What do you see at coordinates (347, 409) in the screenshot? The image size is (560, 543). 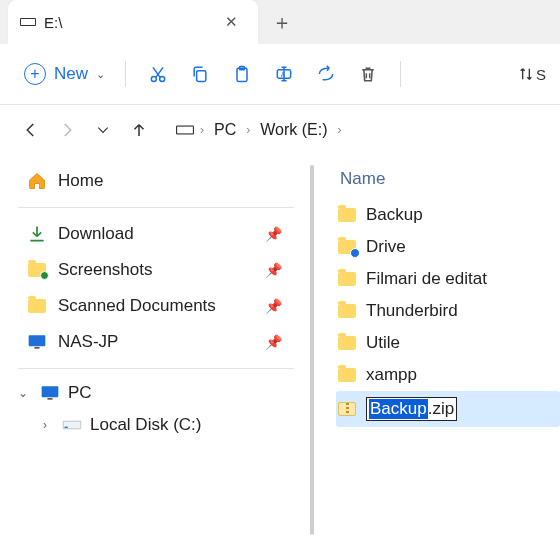 I see `zip-icon` at bounding box center [347, 409].